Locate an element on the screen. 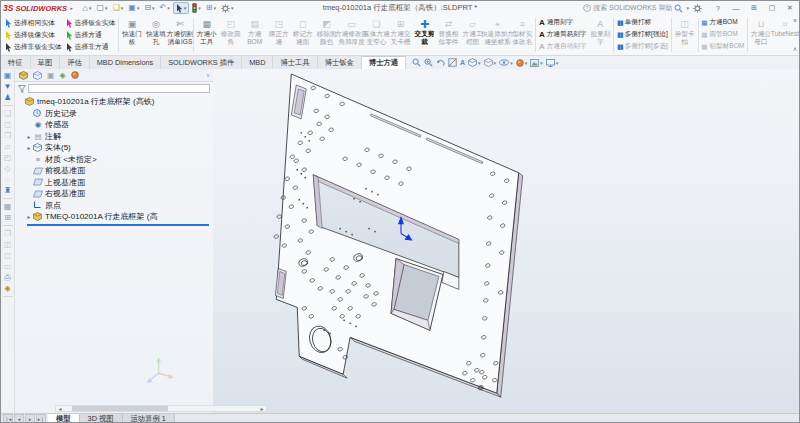  edit-appearance-icon: ▾ is located at coordinates (522, 63).